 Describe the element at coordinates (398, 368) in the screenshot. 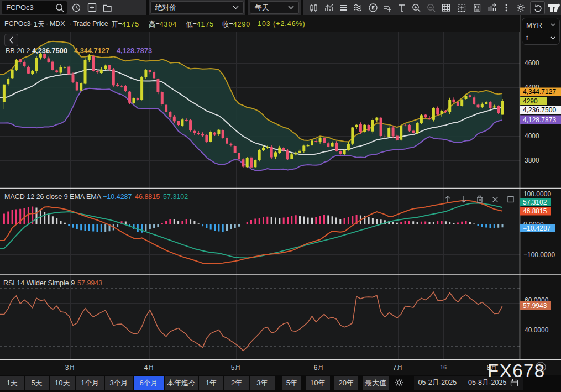

I see `svg-text: 7月` at that location.